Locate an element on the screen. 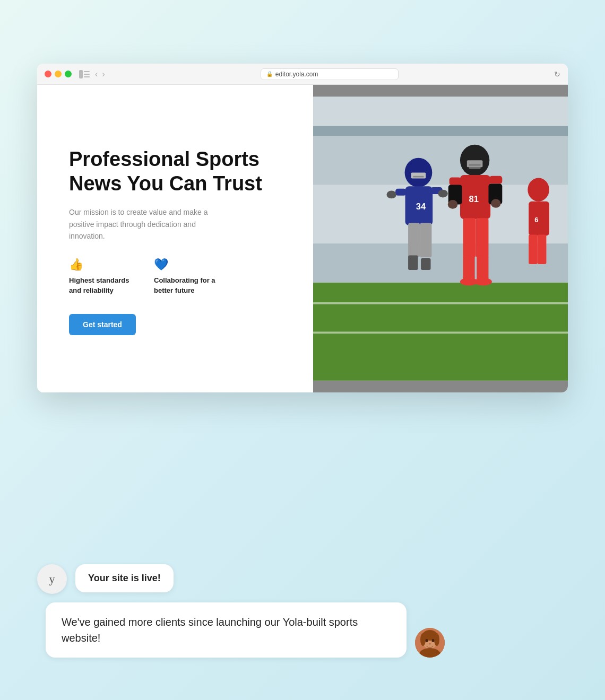 The image size is (605, 700). url-text: editor.yola.com is located at coordinates (297, 74).